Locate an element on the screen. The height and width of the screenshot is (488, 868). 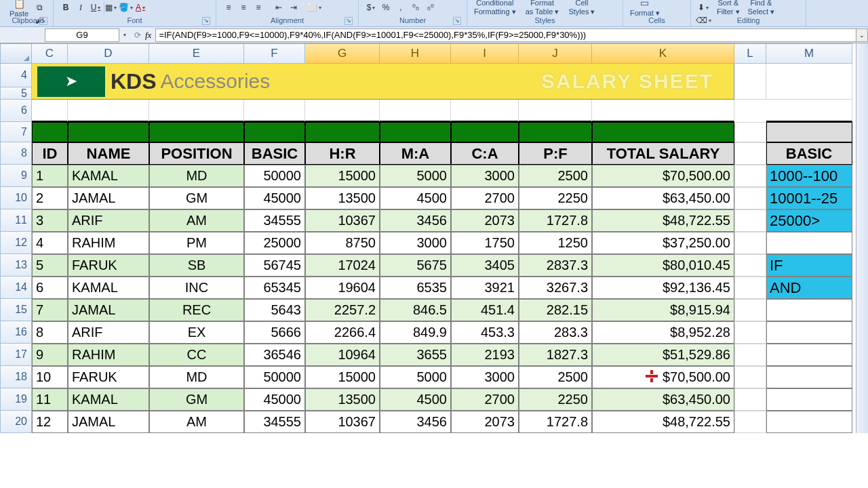
row-header: 8 is located at coordinates (16, 153).